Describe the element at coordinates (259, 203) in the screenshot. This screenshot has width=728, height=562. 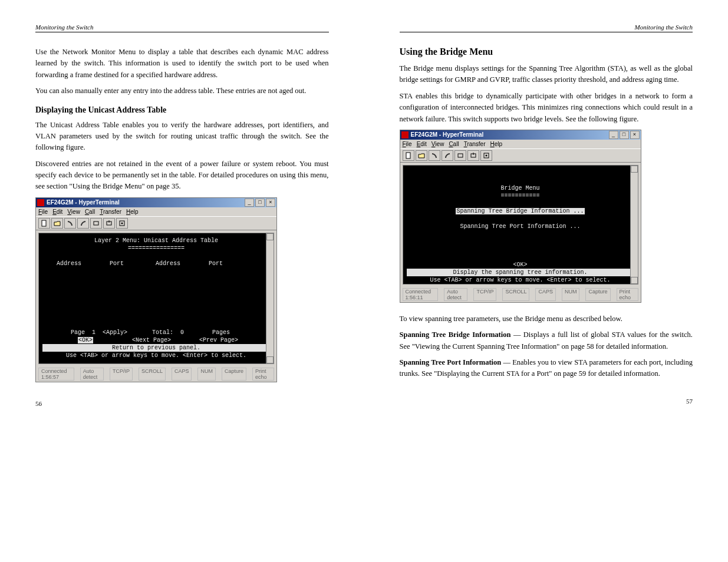
I see `window-buttons: _ □ ×` at that location.